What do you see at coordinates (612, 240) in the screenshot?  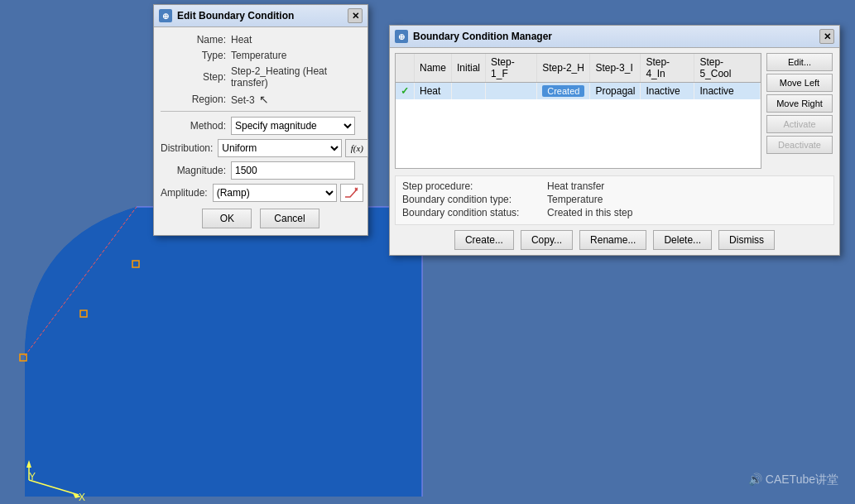 I see `rename-button: Rename...` at bounding box center [612, 240].